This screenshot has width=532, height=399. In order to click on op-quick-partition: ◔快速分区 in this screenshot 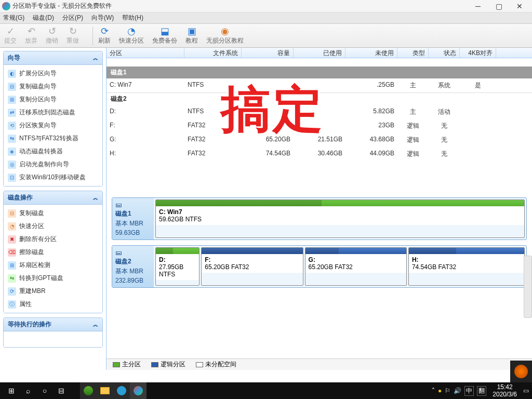, I will do `click(53, 227)`.